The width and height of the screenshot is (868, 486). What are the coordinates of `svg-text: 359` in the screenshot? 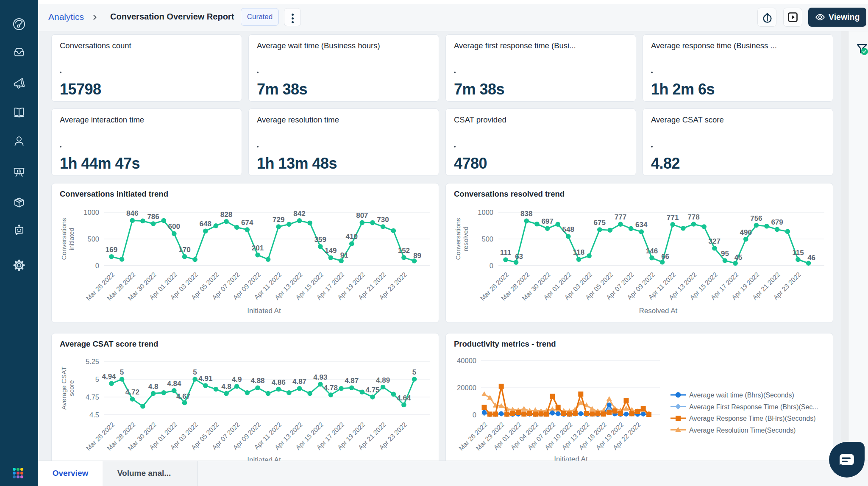 It's located at (320, 240).